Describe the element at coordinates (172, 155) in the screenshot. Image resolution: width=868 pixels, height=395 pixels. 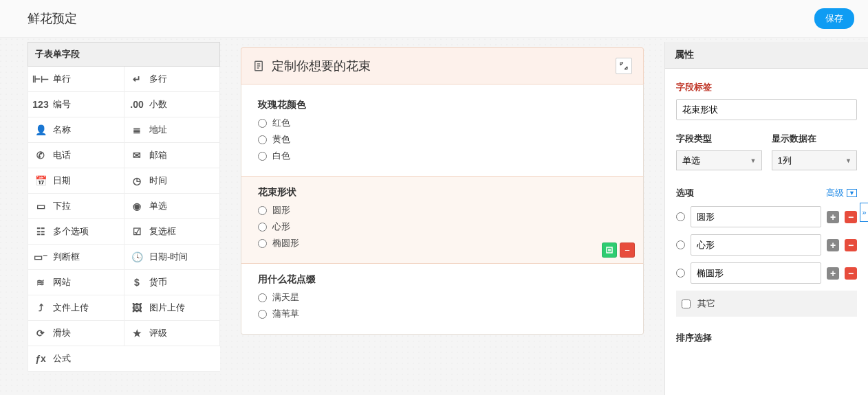
I see `palette-item: ✉邮箱` at that location.